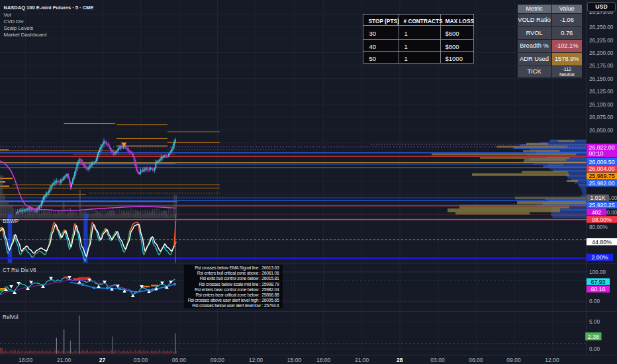 The width and height of the screenshot is (617, 364). What do you see at coordinates (593, 337) in the screenshot?
I see `svg-text: 2.38` at bounding box center [593, 337].